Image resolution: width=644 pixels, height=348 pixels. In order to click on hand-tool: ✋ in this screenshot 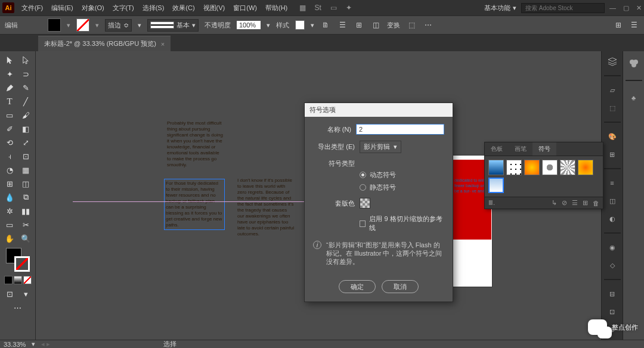, I will do `click(10, 238)`.